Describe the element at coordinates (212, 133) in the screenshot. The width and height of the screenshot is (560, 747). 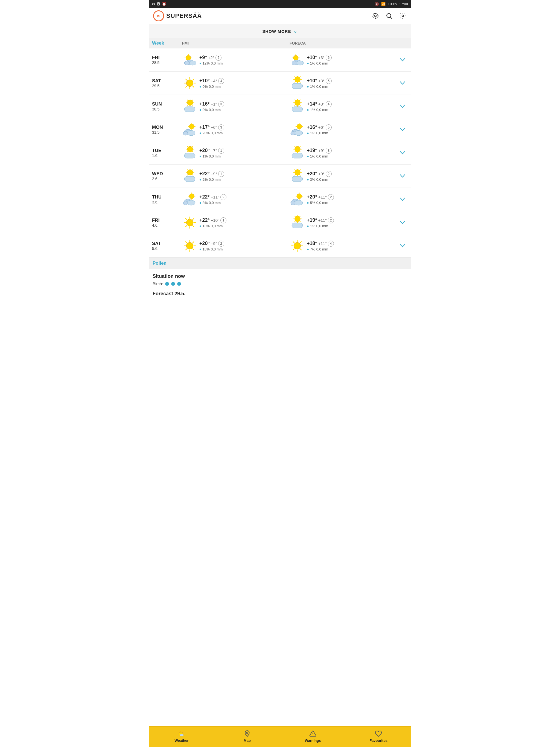
I see `rain-line: ● 20% 0,0 mm` at that location.